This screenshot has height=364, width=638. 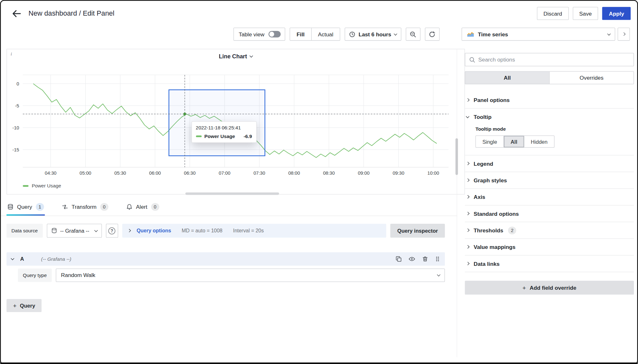 I want to click on duplicate-icon, so click(x=398, y=259).